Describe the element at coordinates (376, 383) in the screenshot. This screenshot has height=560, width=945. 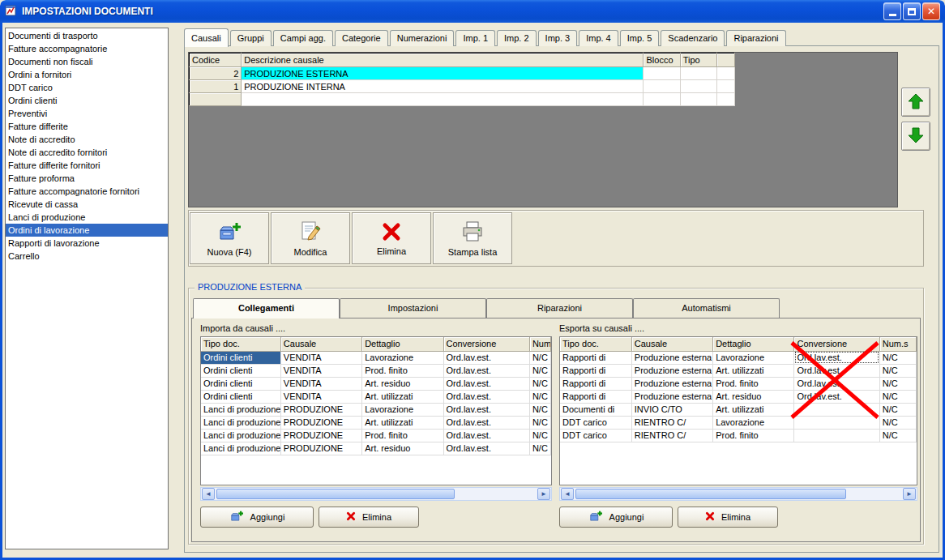
I see `table-row: Ordini clientiVENDITAArt. residuoOrd.lav…` at that location.